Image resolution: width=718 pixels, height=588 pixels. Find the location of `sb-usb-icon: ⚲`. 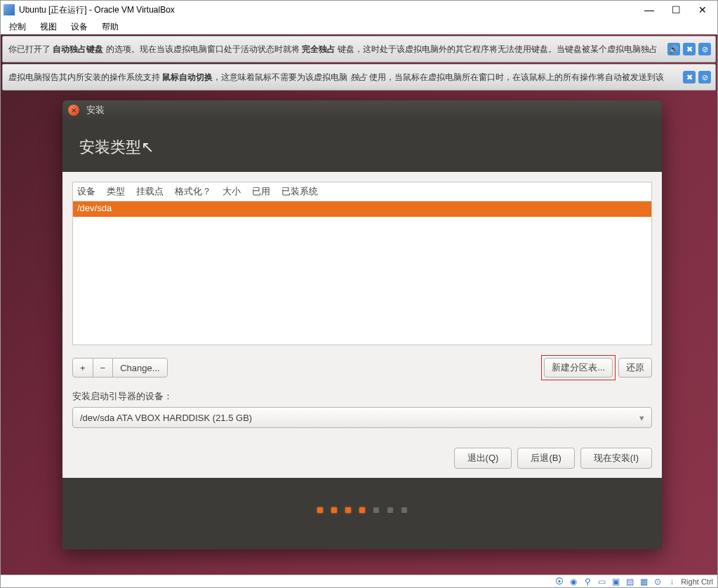

sb-usb-icon: ⚲ is located at coordinates (587, 582).